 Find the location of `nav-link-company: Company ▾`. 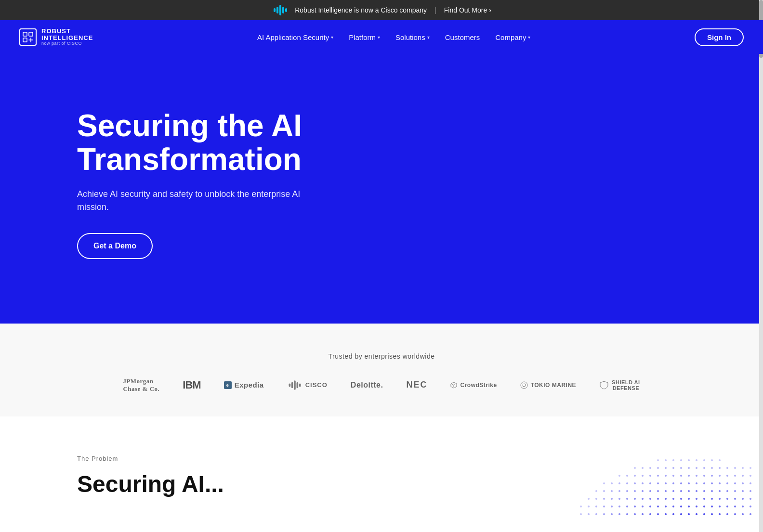

nav-link-company: Company ▾ is located at coordinates (513, 38).